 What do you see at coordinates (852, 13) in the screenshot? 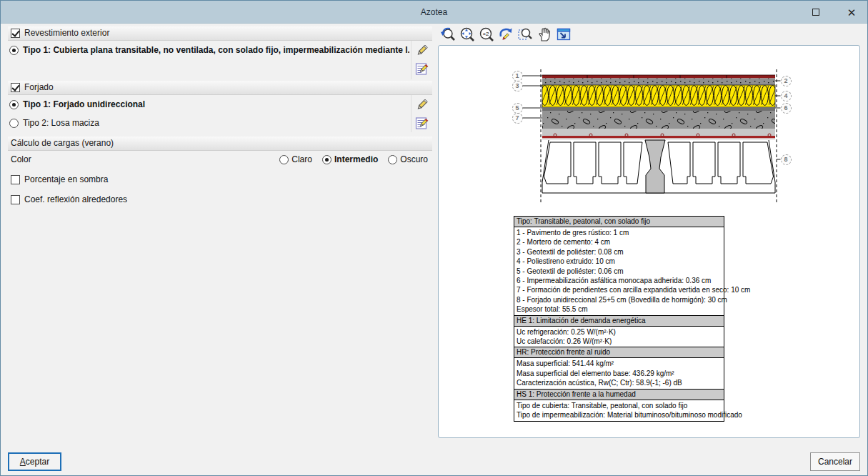
I see `close-icon: ✕` at bounding box center [852, 13].